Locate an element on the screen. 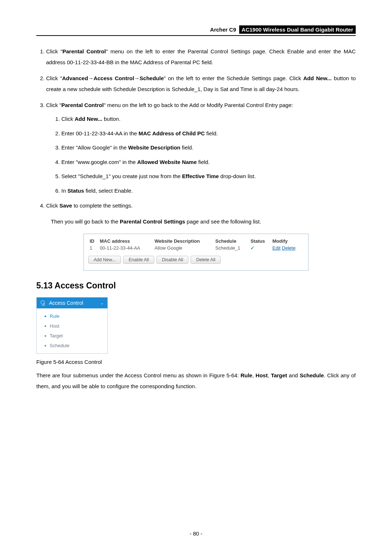  delete-all-button: Delete All is located at coordinates (205, 260).